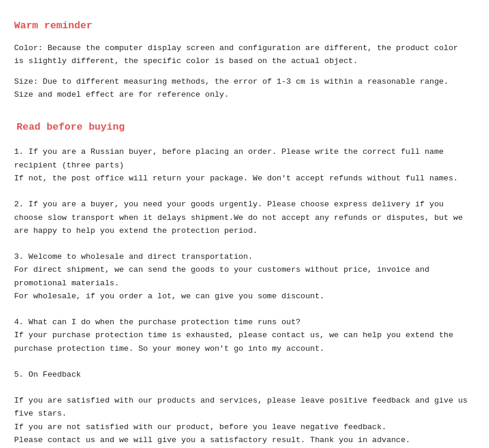 The height and width of the screenshot is (448, 489). I want to click on item-3-number: 3., so click(21, 257).